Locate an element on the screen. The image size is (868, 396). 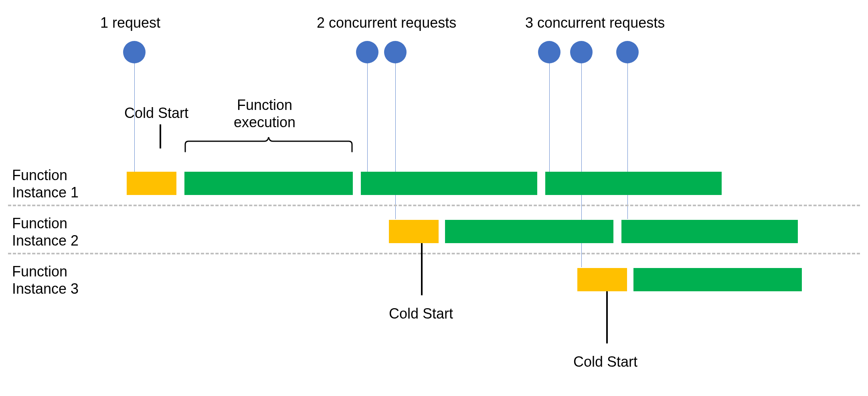
brace-icon is located at coordinates (269, 144).